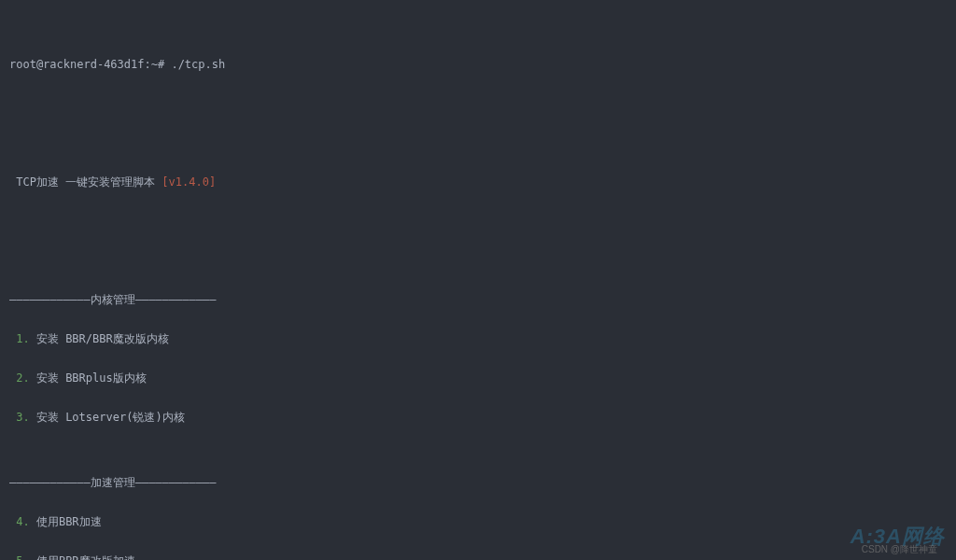 Image resolution: width=956 pixels, height=560 pixels. I want to click on section-accel-header: ————————————加速管理————————————, so click(478, 483).